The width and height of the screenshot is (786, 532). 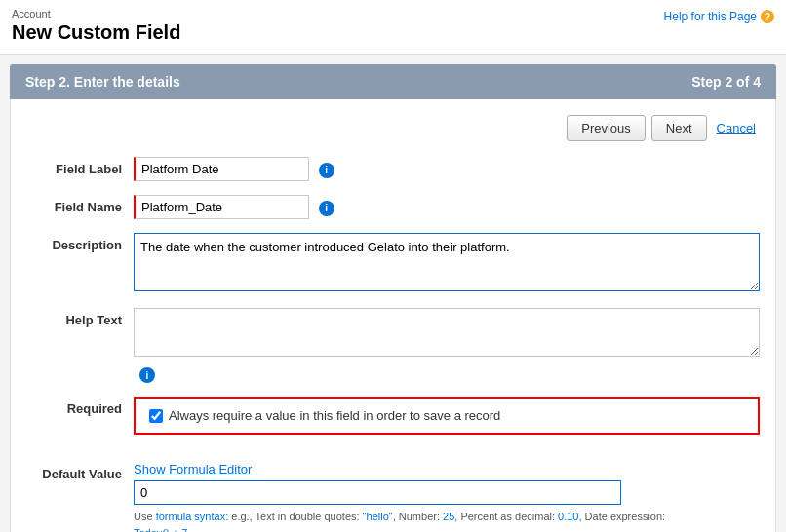 I want to click on required-row: Required Always require a value in this …, so click(x=393, y=423).